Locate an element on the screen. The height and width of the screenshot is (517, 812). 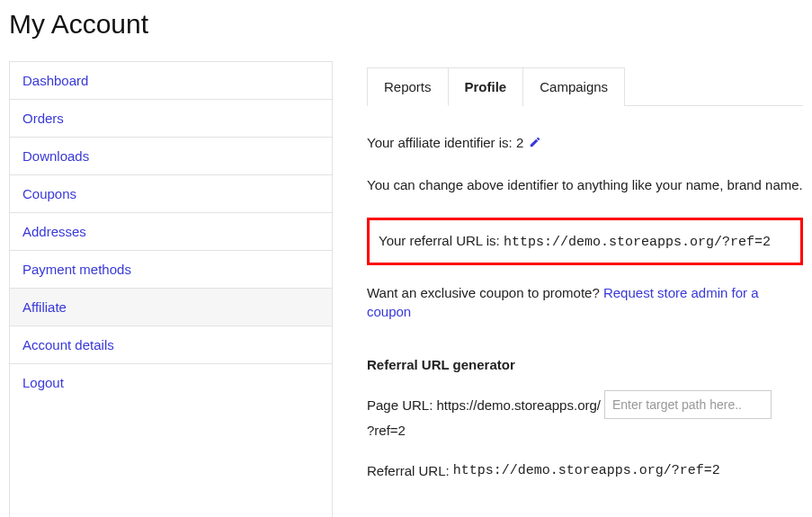
sidebar-item-logout: Logout is located at coordinates (171, 383).